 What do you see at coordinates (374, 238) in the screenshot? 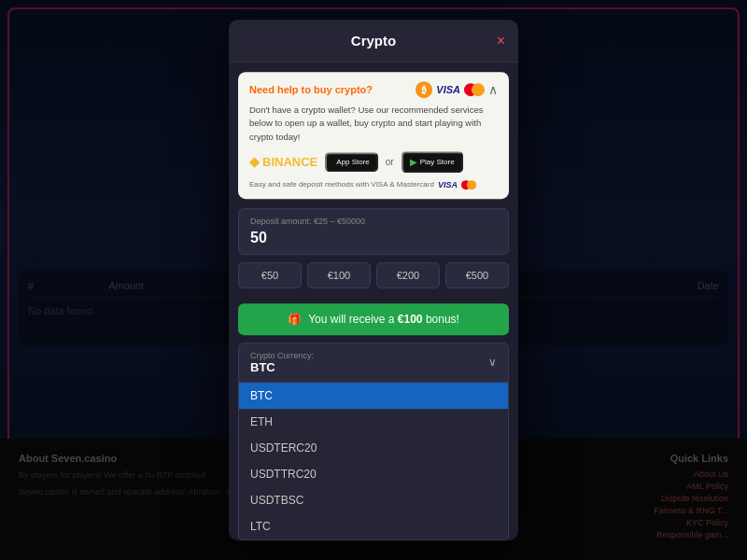
I see `deposit-value: 50` at bounding box center [374, 238].